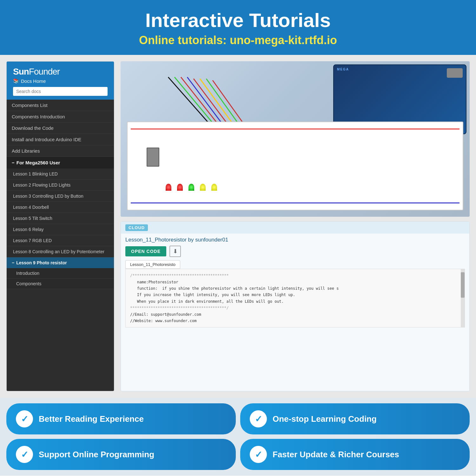 The image size is (476, 476). I want to click on sidebar-lesson-1: Lesson 1 Blinking LED, so click(60, 174).